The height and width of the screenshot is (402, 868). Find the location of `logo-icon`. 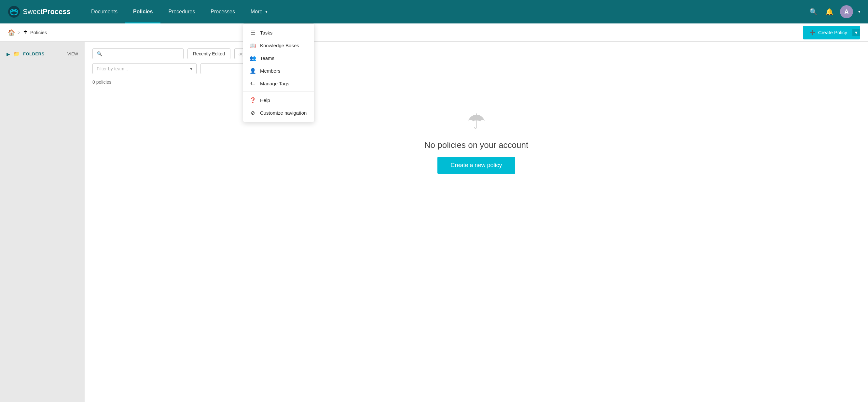

logo-icon is located at coordinates (14, 11).